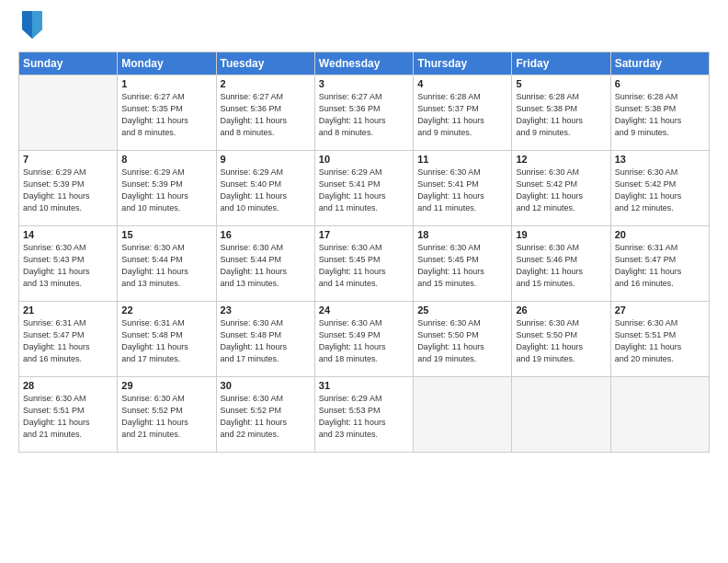 Image resolution: width=728 pixels, height=563 pixels. I want to click on day-info: Sunrise: 6:29 AMSunset: 5:41 PMDaylight:…, so click(364, 190).